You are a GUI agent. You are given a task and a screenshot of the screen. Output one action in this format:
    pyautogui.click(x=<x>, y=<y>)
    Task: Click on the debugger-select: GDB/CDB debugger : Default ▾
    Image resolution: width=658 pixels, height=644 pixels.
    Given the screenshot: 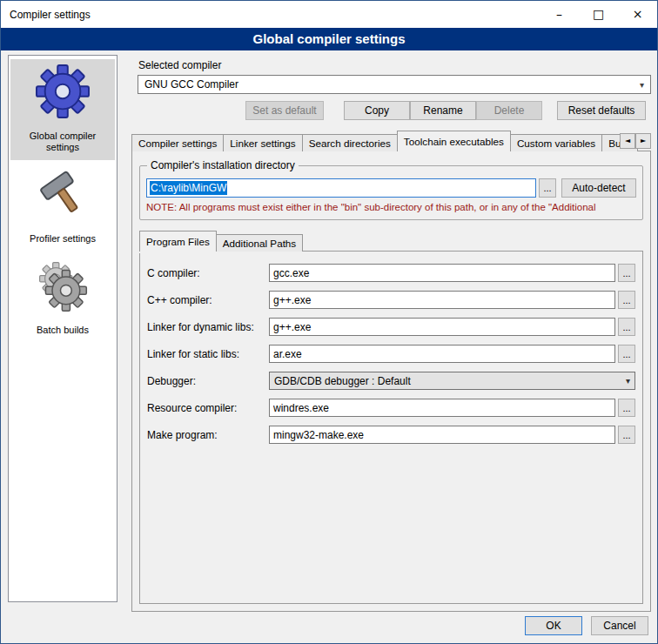 What is the action you would take?
    pyautogui.click(x=453, y=381)
    